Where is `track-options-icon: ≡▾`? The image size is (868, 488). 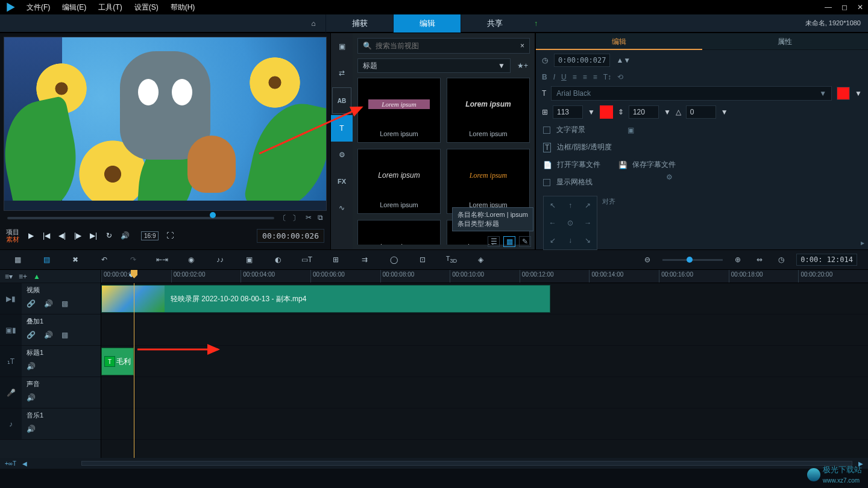 track-options-icon: ≡▾ is located at coordinates (8, 277).